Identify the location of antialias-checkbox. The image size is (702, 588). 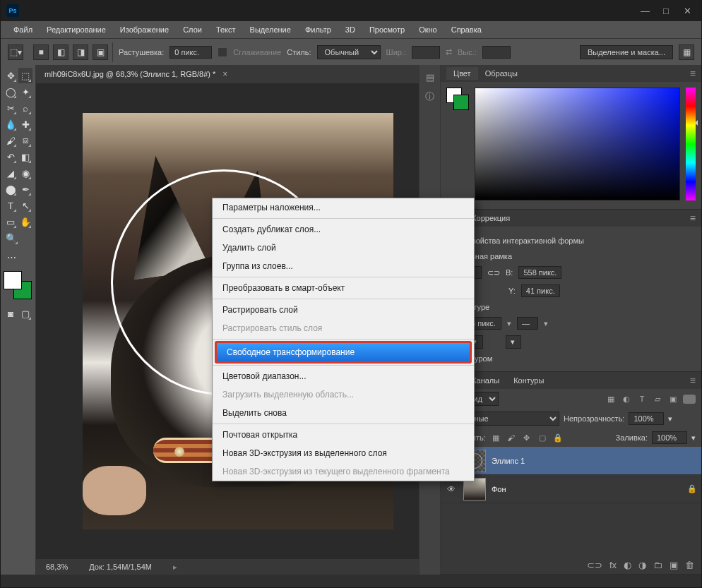
(222, 52).